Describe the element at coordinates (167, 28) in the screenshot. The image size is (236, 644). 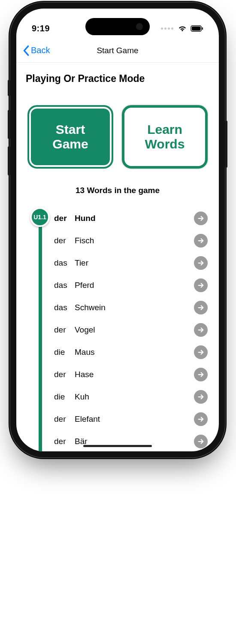
I see `cellular-dots-icon` at that location.